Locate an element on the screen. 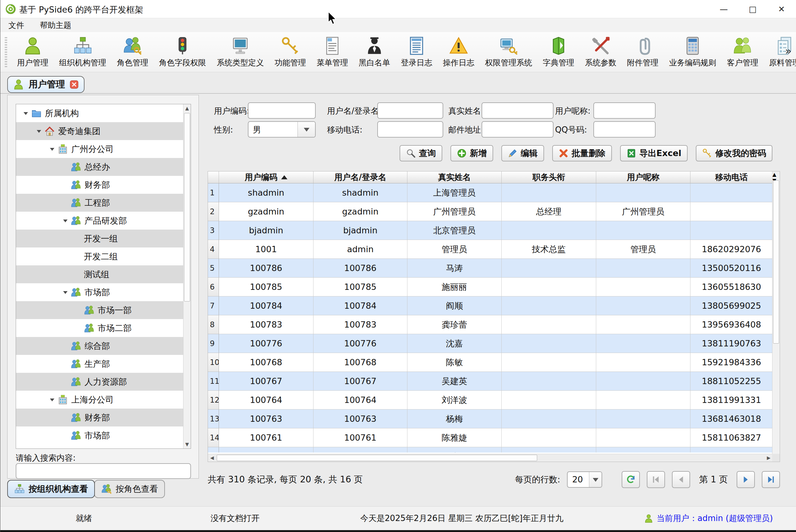 The height and width of the screenshot is (532, 796). tree-item-市场二部: 市场二部 is located at coordinates (100, 328).